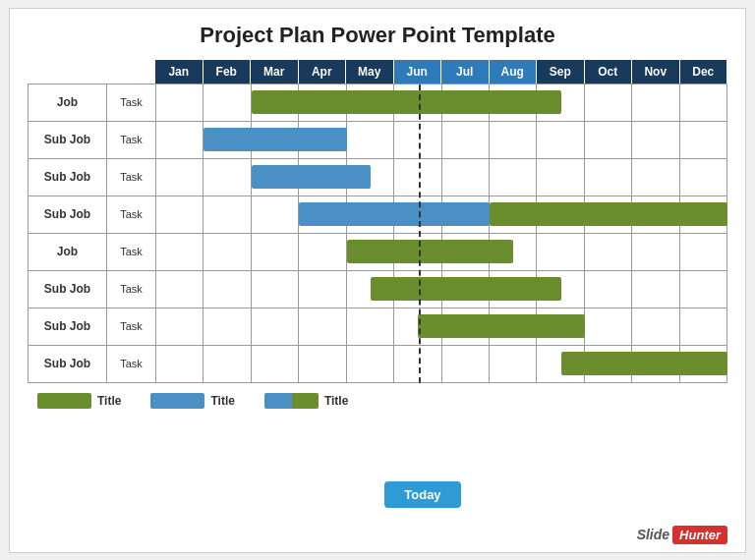  I want to click on month-header-mar: Mar, so click(275, 72).